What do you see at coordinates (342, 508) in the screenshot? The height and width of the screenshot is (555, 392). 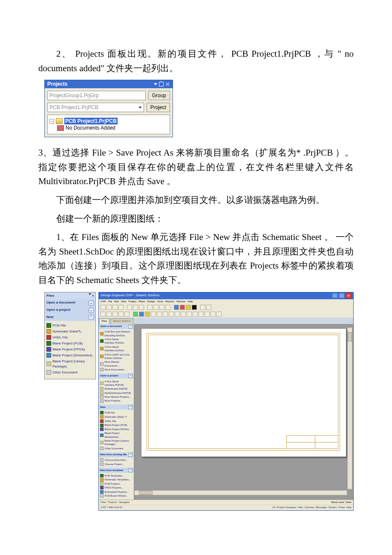 I see `status-link: Protel` at bounding box center [342, 508].